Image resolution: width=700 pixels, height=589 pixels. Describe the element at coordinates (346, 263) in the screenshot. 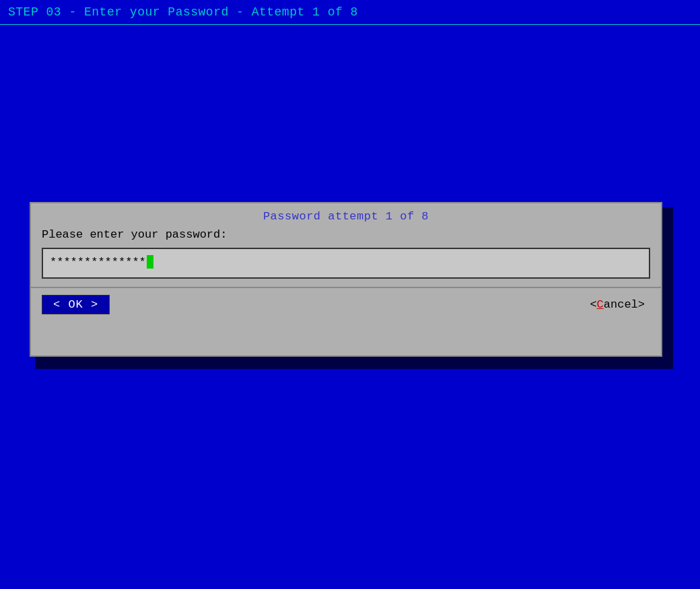

I see `password-field-wrapper: **************` at that location.